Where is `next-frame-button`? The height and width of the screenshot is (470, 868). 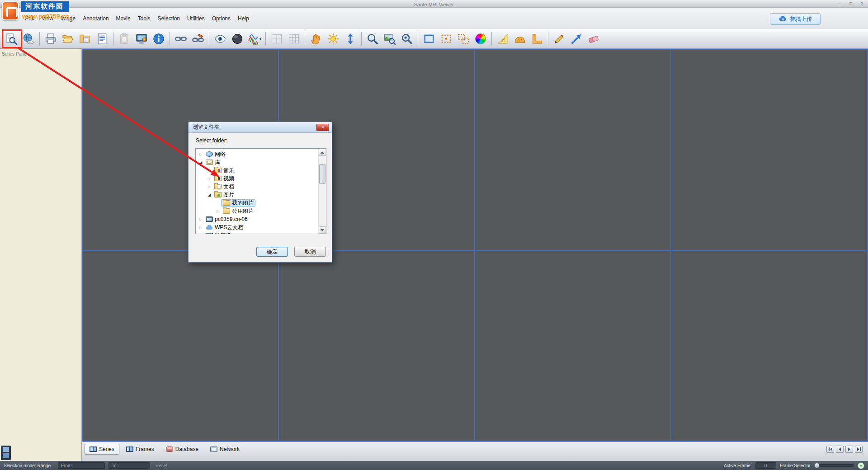
next-frame-button is located at coordinates (849, 449).